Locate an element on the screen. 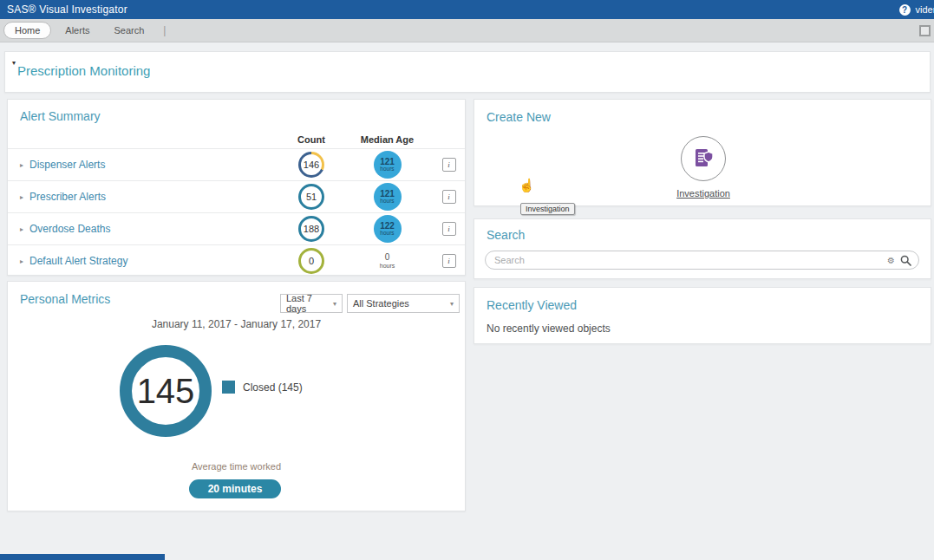  create-new-panel: Create New Investigation is located at coordinates (702, 153).